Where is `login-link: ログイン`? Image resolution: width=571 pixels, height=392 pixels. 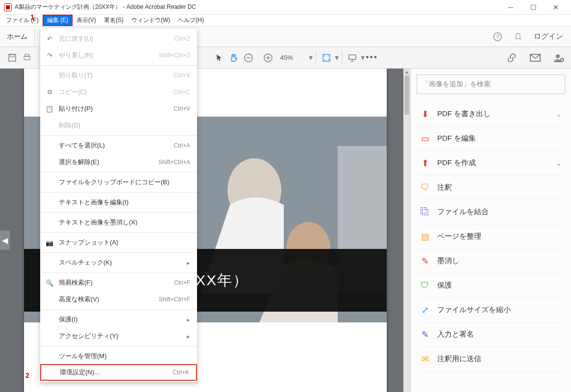 login-link: ログイン is located at coordinates (548, 36).